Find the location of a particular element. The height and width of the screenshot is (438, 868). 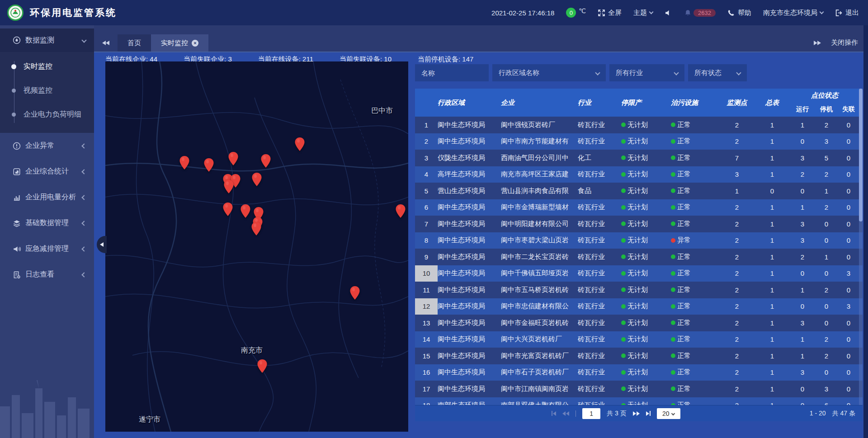

tabs-scroll-right-button is located at coordinates (817, 43).